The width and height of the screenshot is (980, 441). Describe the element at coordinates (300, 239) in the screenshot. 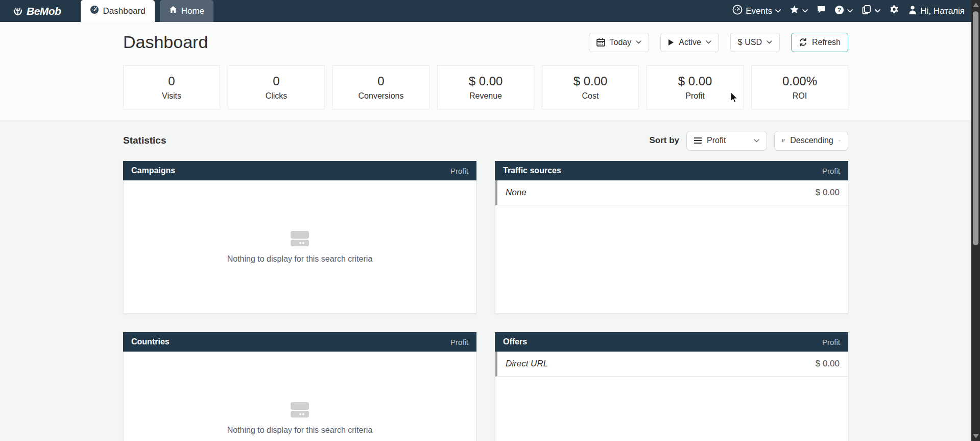

I see `server-stack-icon` at that location.